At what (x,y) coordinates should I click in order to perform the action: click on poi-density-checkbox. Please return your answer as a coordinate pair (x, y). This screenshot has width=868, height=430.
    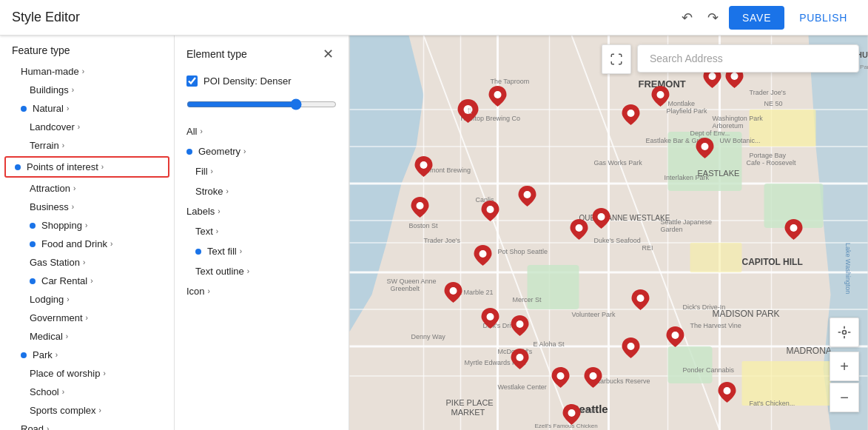
    Looking at the image, I should click on (192, 81).